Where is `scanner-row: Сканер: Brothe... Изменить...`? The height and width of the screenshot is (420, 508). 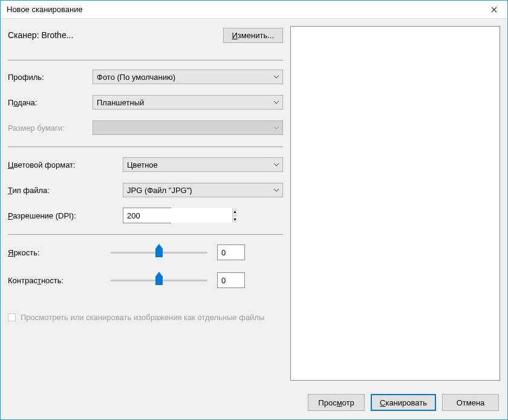 scanner-row: Сканер: Brothe... Изменить... is located at coordinates (145, 35).